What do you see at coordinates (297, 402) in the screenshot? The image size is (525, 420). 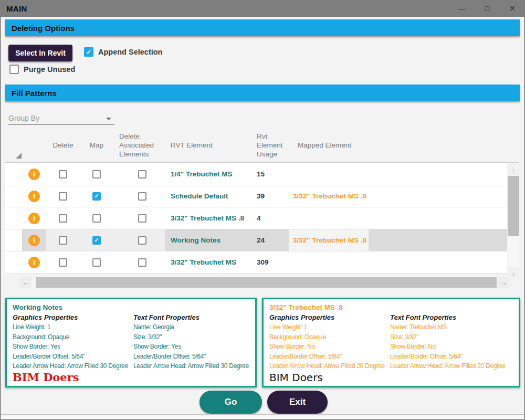 I see `exit-button: Exit` at bounding box center [297, 402].